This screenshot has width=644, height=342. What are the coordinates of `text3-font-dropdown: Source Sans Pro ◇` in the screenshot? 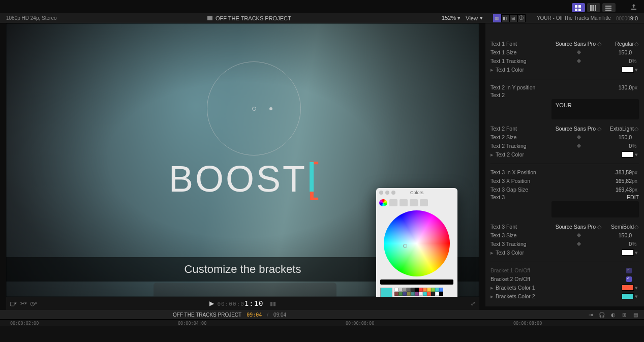 It's located at (578, 227).